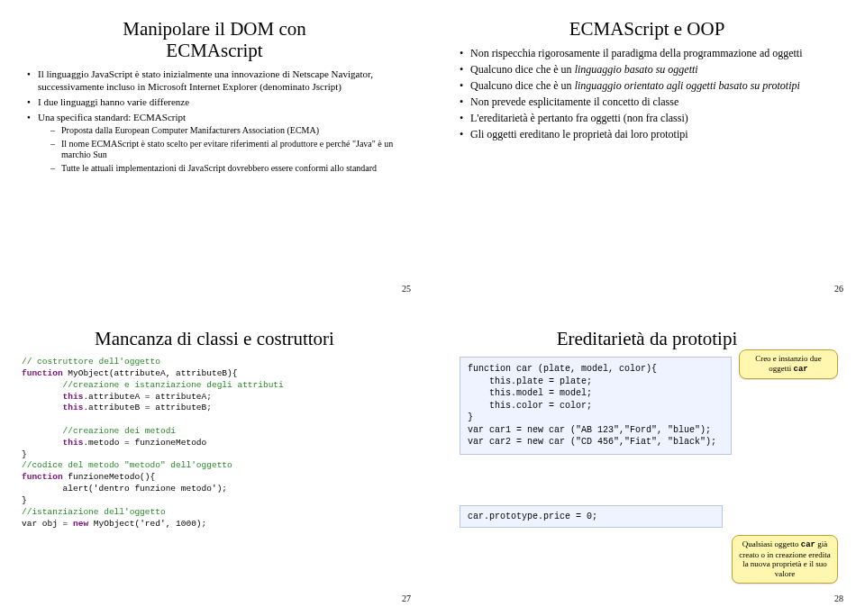 Image resolution: width=865 pixels, height=616 pixels. What do you see at coordinates (144, 443) in the screenshot?
I see `code-line: .metodo = funzioneMetodo` at bounding box center [144, 443].